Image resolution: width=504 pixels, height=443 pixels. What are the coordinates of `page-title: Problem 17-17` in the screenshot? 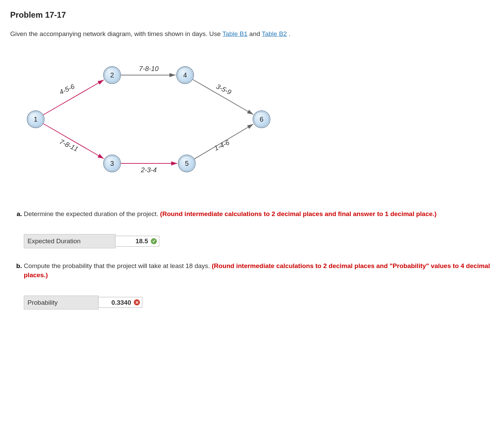 It's located at (252, 15).